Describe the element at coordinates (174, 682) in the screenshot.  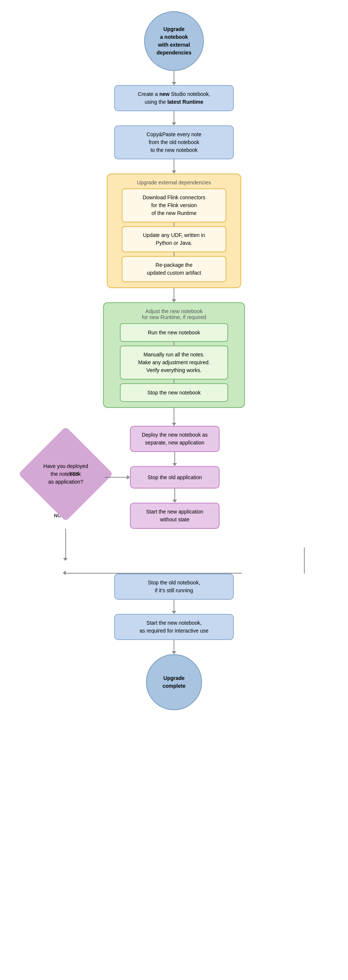
I see `end-node: Upgradecomplete` at that location.